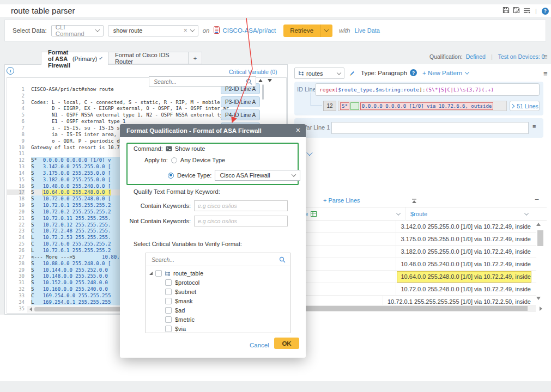  I want to click on regex-keyword: regex[, so click(329, 89).